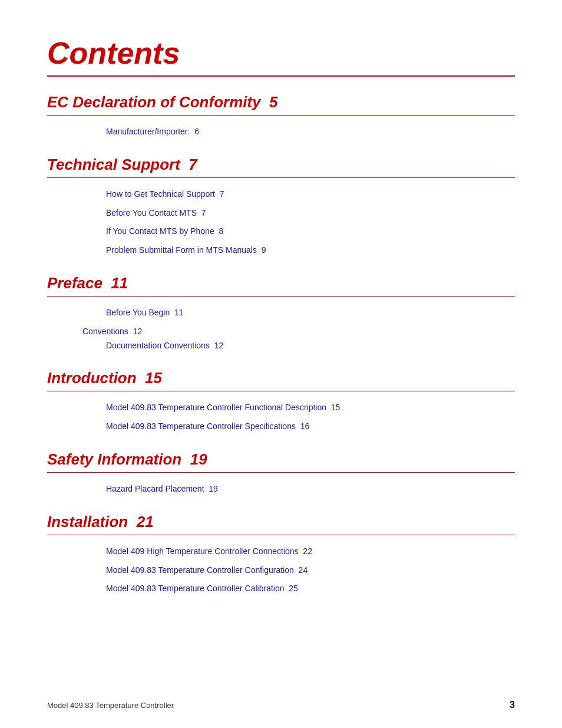 This screenshot has width=562, height=728. What do you see at coordinates (281, 705) in the screenshot?
I see `page-footer: Model 409.83 Temperature Controller 3` at bounding box center [281, 705].